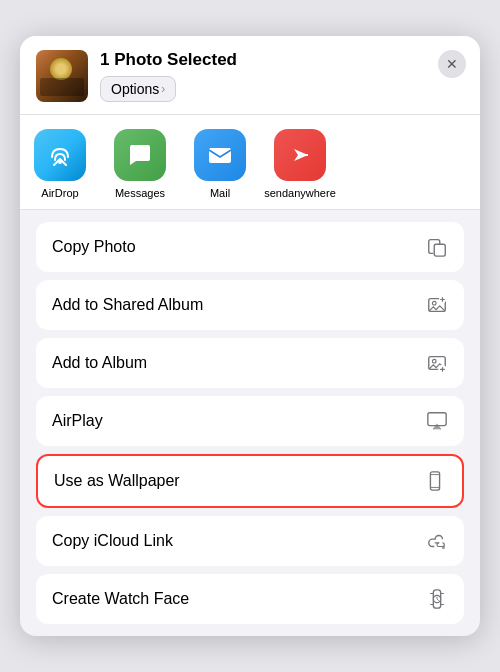 The height and width of the screenshot is (672, 500). What do you see at coordinates (60, 155) in the screenshot?
I see `airdrop-icon` at bounding box center [60, 155].